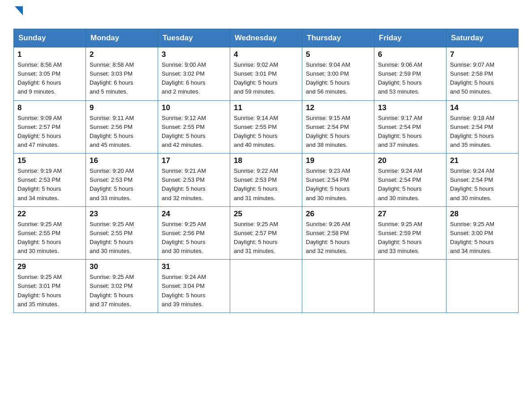 This screenshot has height=411, width=532. I want to click on day-number: 16, so click(122, 161).